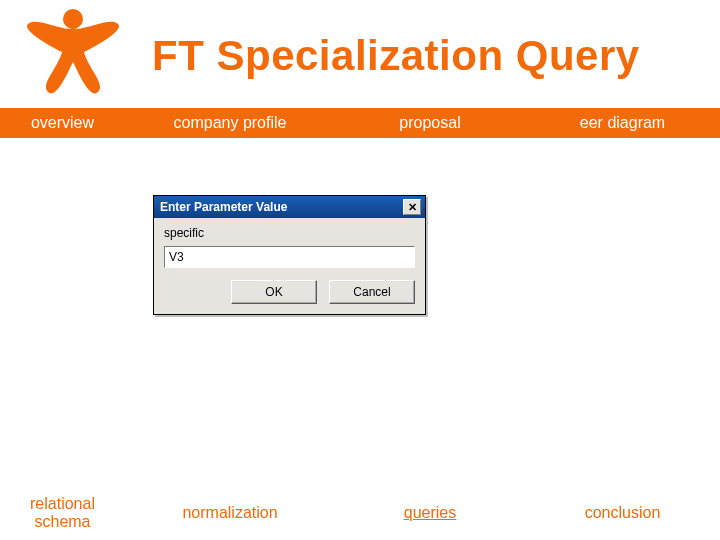  What do you see at coordinates (290, 255) in the screenshot?
I see `parameter-dialog: Enter Parameter Value ✕ specific V3 OK C…` at bounding box center [290, 255].